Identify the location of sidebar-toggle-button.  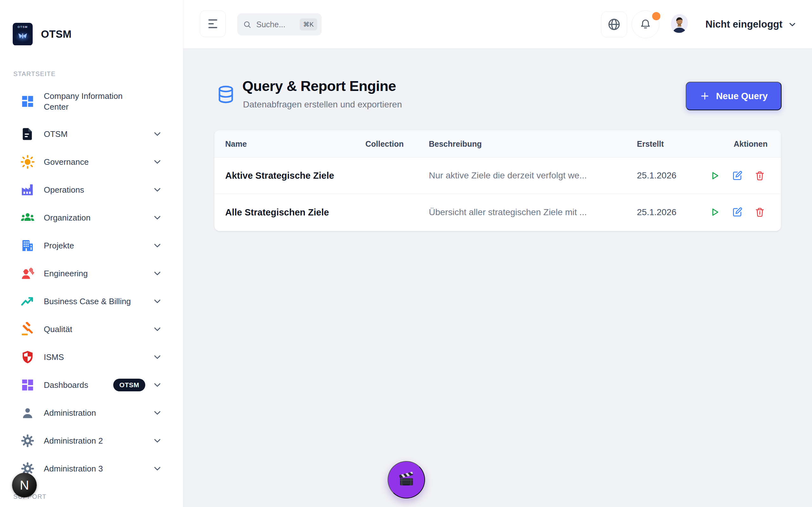
(213, 24).